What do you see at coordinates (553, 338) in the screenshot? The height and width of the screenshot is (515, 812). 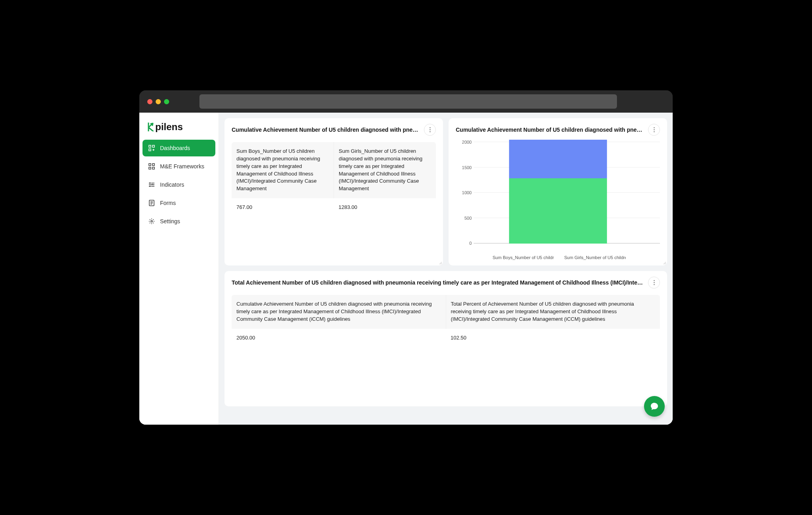 I see `table-cell-value: 102.50` at bounding box center [553, 338].